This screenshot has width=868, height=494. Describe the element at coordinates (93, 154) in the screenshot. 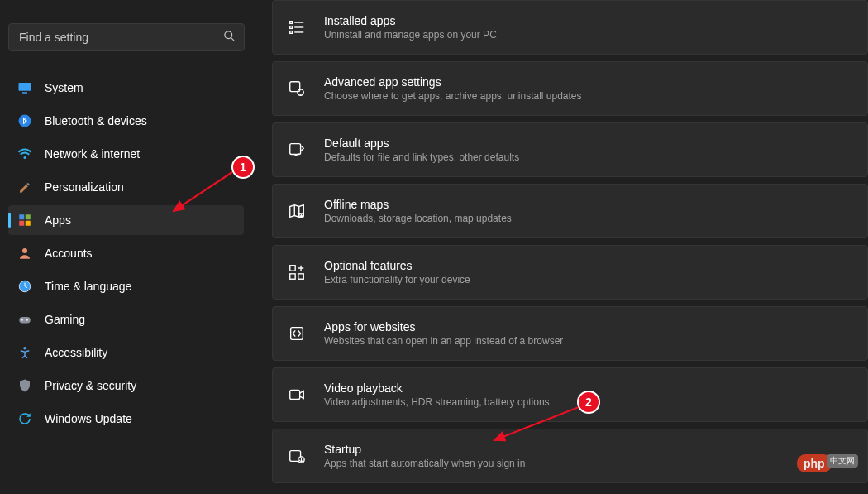

I see `sidebar-item-label: Network & internet` at that location.